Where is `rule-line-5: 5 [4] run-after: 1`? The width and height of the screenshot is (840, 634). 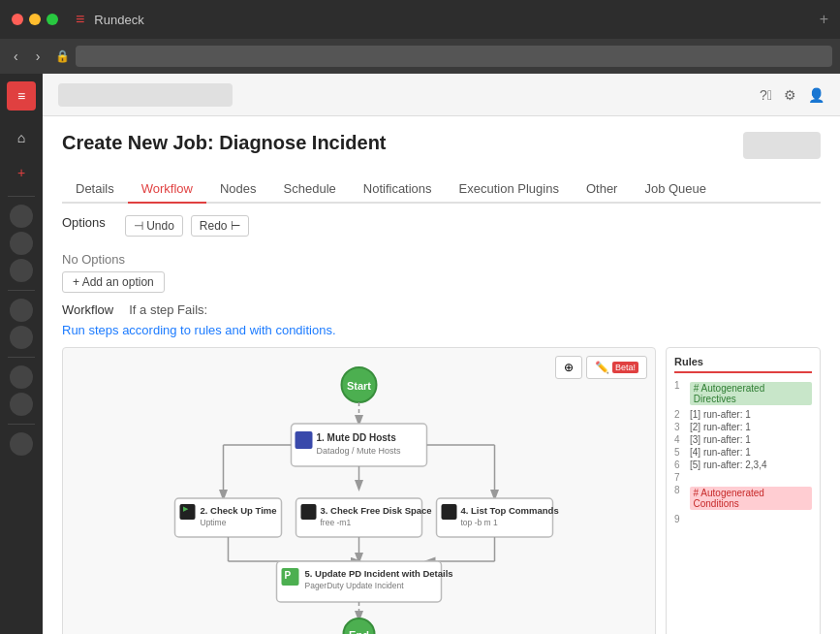
rule-line-5: 5 [4] run-after: 1 is located at coordinates (743, 452).